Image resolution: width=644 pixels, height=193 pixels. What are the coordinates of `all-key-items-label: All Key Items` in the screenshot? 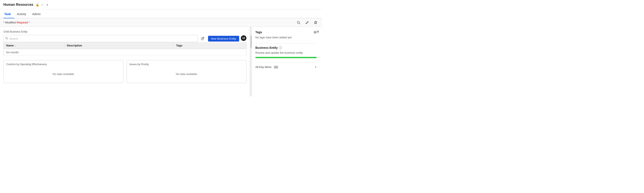 It's located at (264, 67).